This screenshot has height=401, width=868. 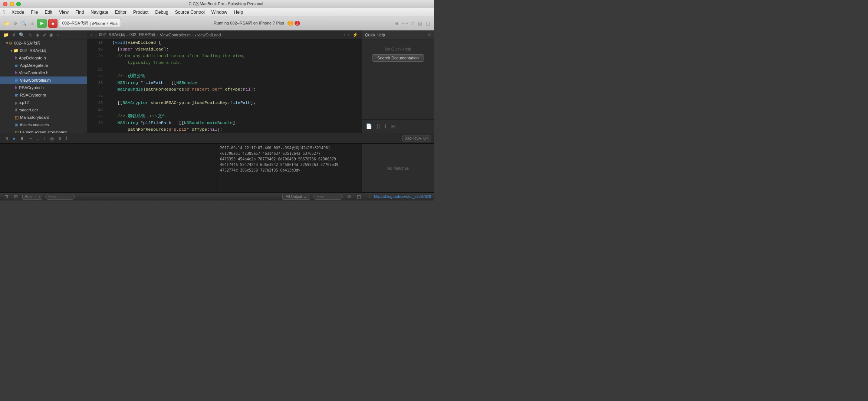 I want to click on sidebar-item-p12: p p.p12, so click(x=43, y=102).